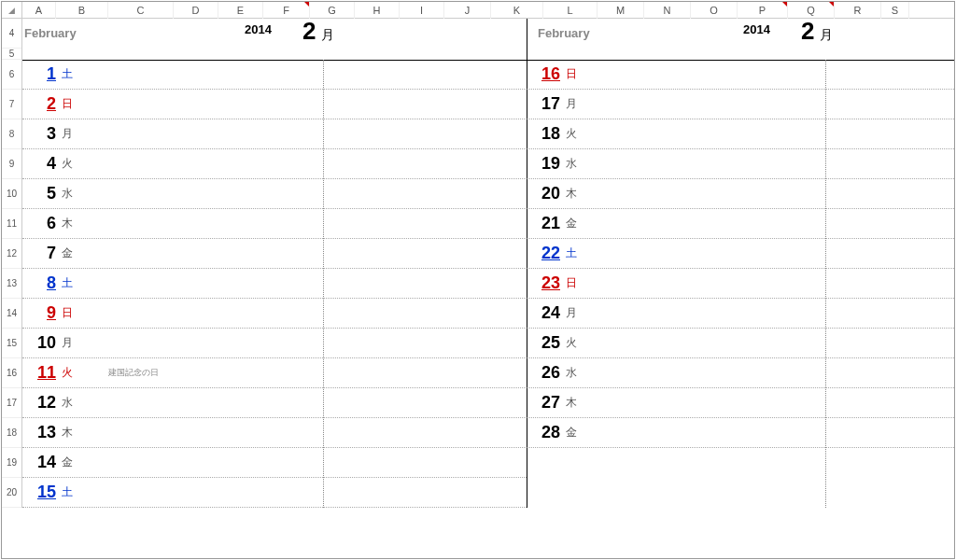 This screenshot has height=560, width=956. I want to click on day-row: 4火, so click(274, 164).